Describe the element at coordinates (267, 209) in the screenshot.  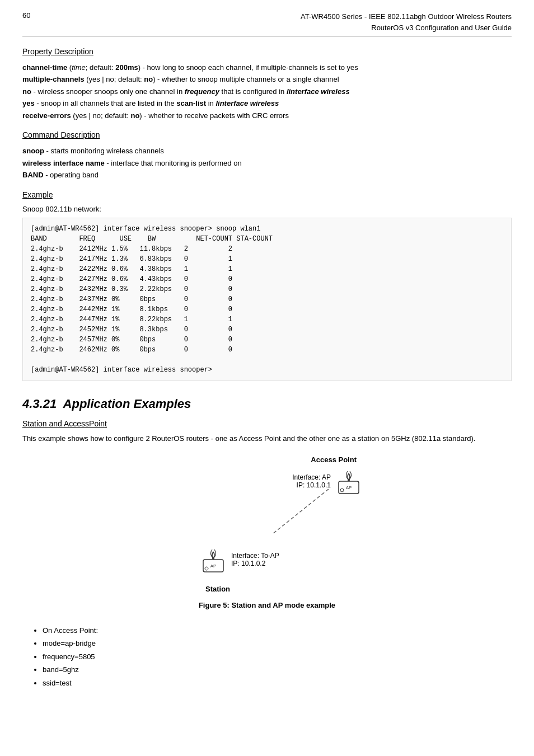
I see `example-sublabel: Snoop 802.11b network:` at that location.